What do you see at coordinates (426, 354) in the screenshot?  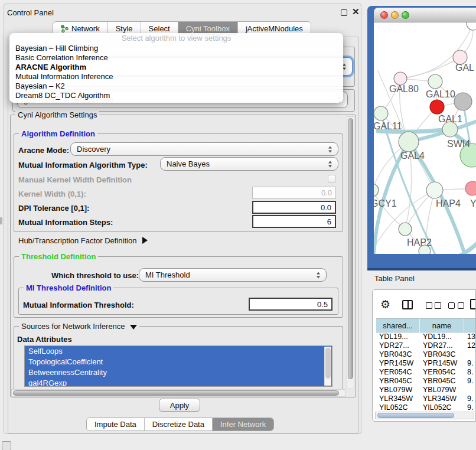 I see `table-row: YBR043CYBR043C` at bounding box center [426, 354].